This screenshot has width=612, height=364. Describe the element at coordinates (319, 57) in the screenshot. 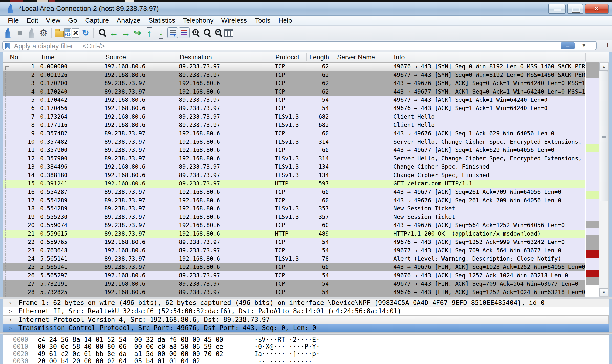

I see `column-header-length: Length` at that location.